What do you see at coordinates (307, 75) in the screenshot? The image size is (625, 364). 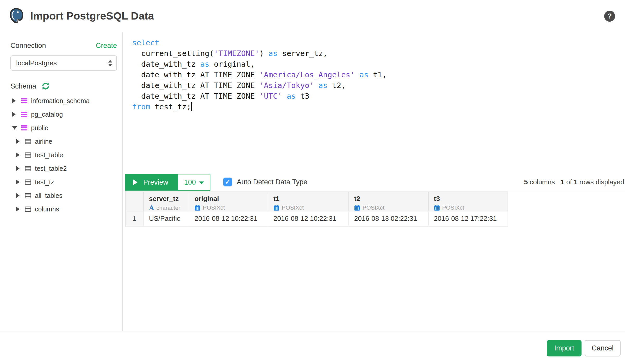 I see `sql-string: 'America/Los_Angeles'` at bounding box center [307, 75].